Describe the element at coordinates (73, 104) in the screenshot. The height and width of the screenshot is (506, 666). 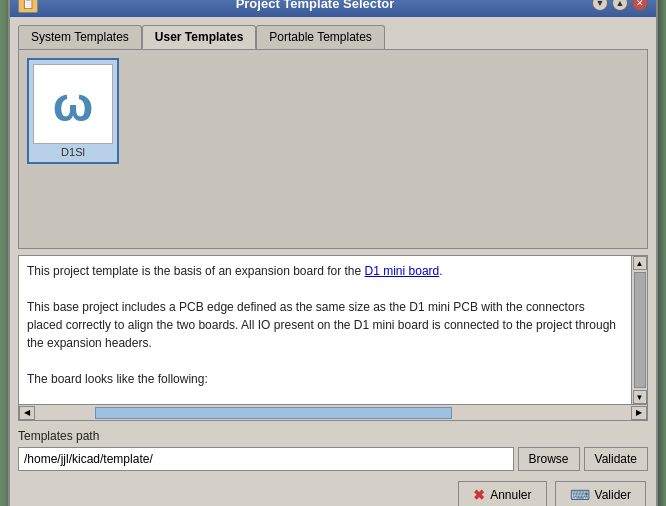
I see `template-icon-d1sl: ω` at that location.